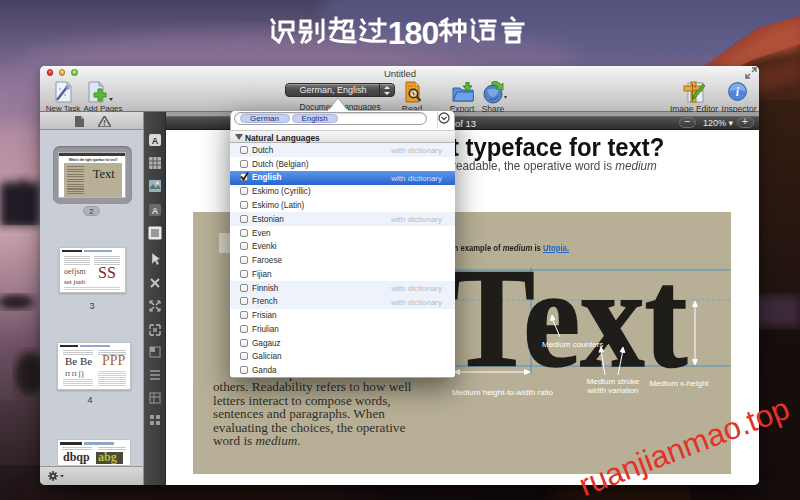 This screenshot has width=800, height=500. What do you see at coordinates (612, 390) in the screenshot?
I see `svg-text: width variation` at bounding box center [612, 390].